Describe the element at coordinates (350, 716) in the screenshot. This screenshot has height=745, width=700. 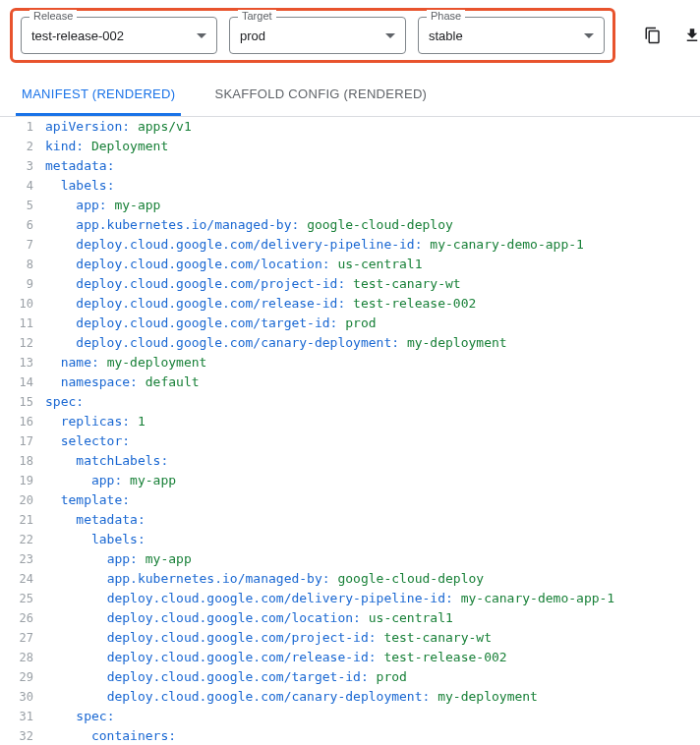
I see `code-line: 31 spec:` at that location.